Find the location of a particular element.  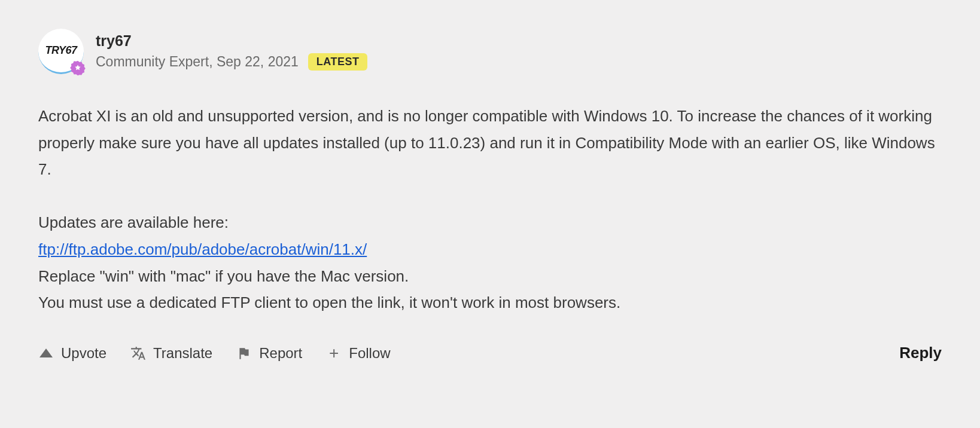

reply-button: Reply is located at coordinates (920, 353).